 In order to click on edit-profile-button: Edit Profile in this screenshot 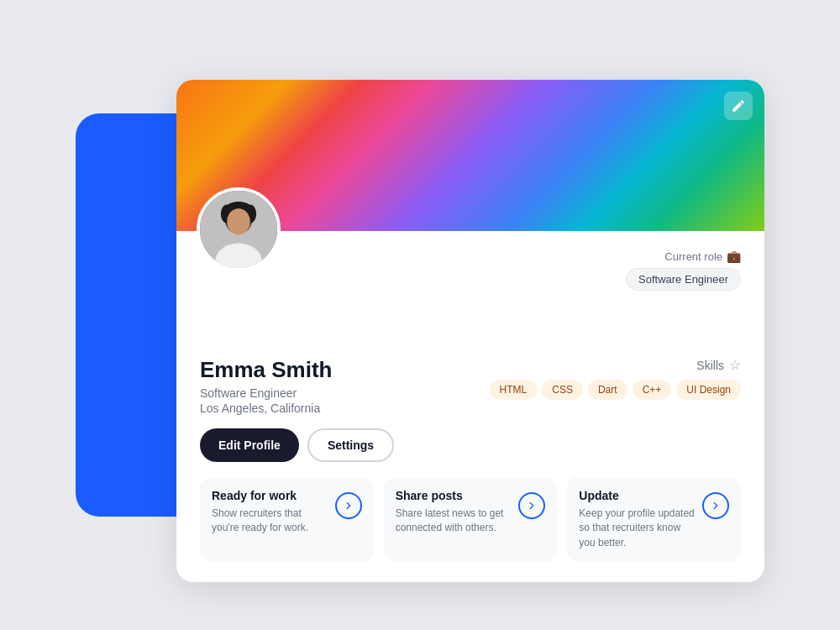, I will do `click(249, 445)`.